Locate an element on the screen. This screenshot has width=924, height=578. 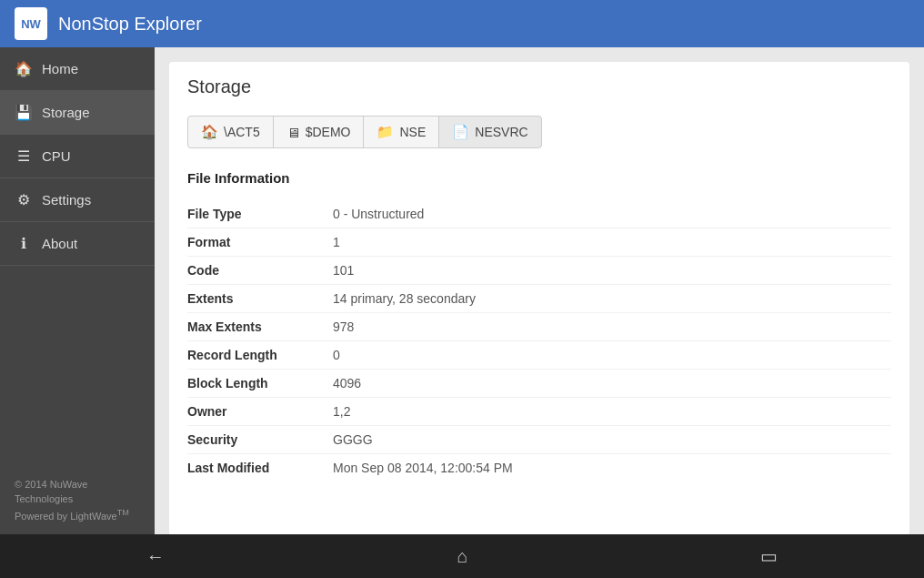
field-value-format: 1 is located at coordinates (336, 242).